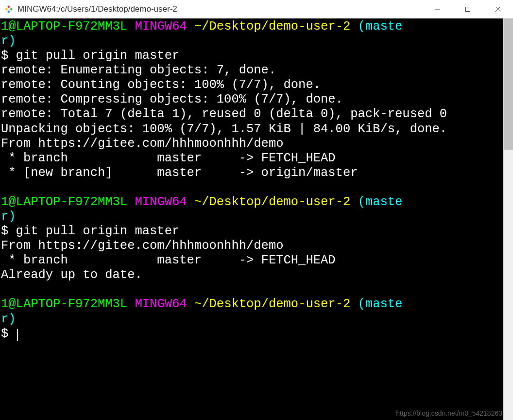  What do you see at coordinates (161, 85) in the screenshot?
I see `output-line: remote: Counting objects: 100% (7/7), do…` at bounding box center [161, 85].